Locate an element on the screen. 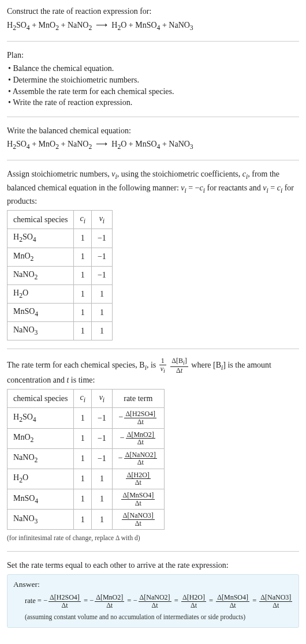  final-section: Set the rate terms equal to each other t… is located at coordinates (153, 594).